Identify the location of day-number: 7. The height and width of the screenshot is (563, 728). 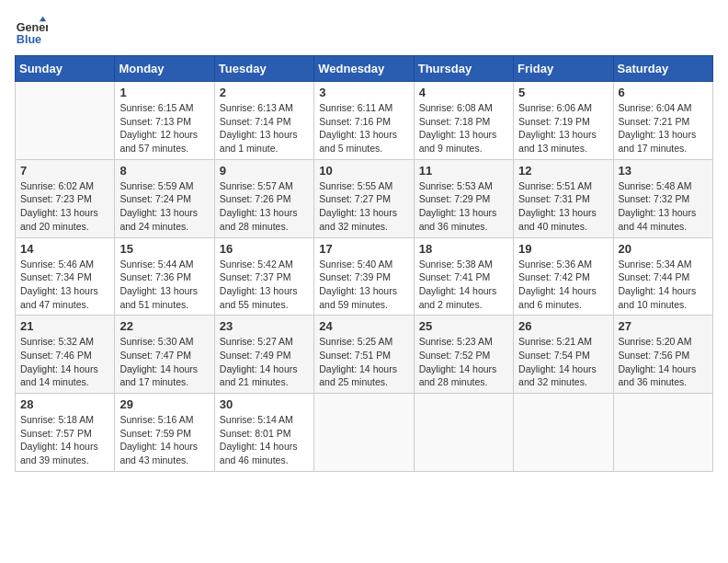
(64, 171).